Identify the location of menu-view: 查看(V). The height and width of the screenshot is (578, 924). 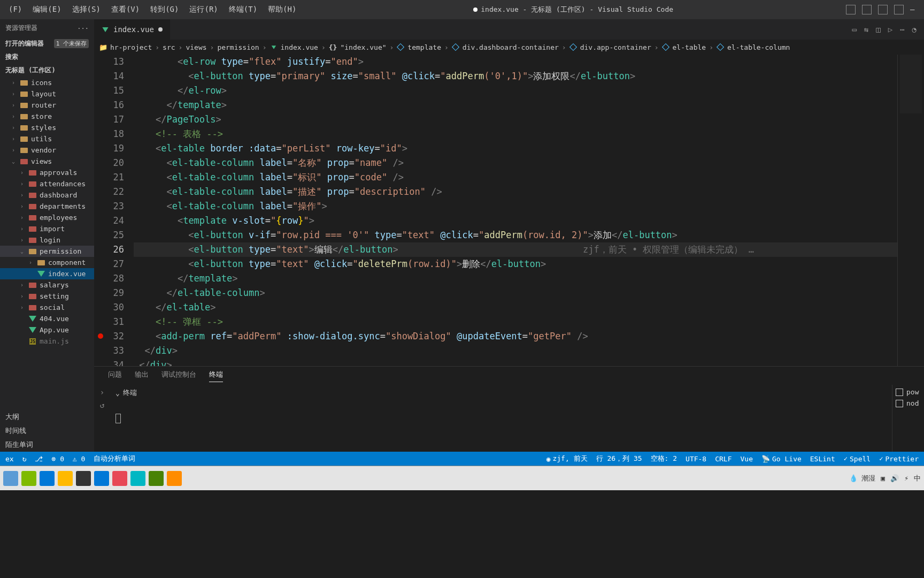
(125, 10).